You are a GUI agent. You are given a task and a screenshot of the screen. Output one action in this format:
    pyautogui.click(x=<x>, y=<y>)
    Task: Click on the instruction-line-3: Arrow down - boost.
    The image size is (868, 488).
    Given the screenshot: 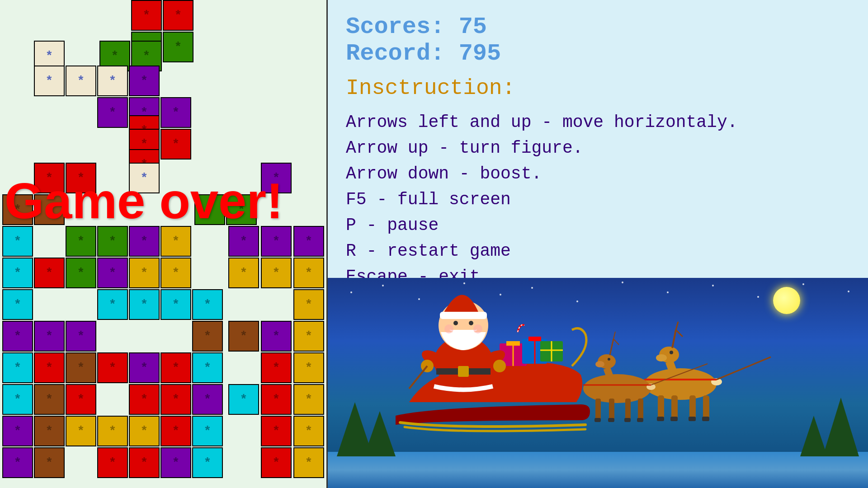 What is the action you would take?
    pyautogui.click(x=598, y=174)
    